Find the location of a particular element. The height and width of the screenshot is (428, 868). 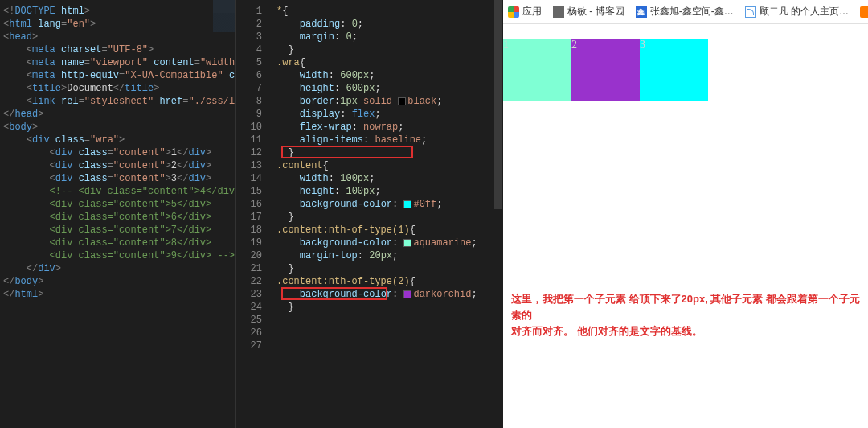

bookmark-3: 顾二凡 的个人主页… is located at coordinates (797, 11).